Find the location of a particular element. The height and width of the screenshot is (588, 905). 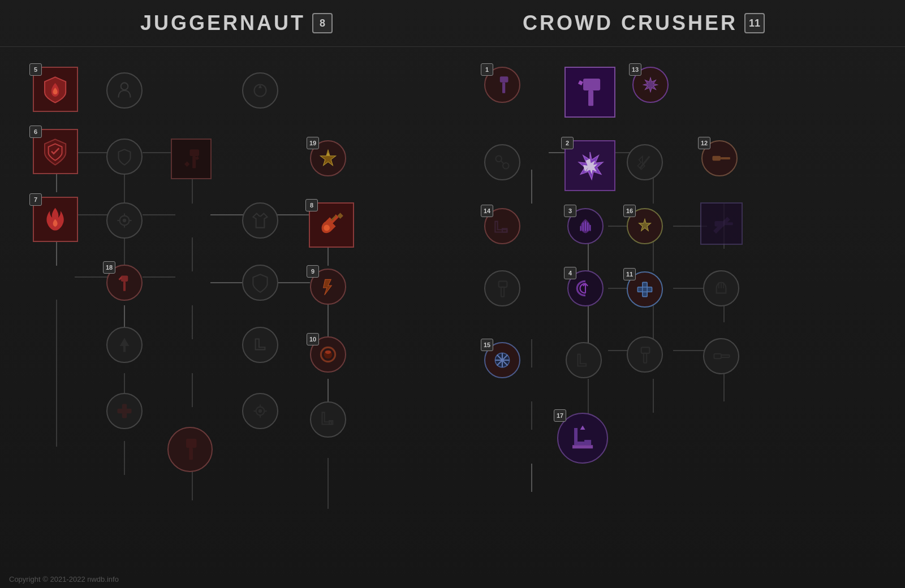

crowd-crusher-title: CROWD CRUSHER is located at coordinates (630, 23).